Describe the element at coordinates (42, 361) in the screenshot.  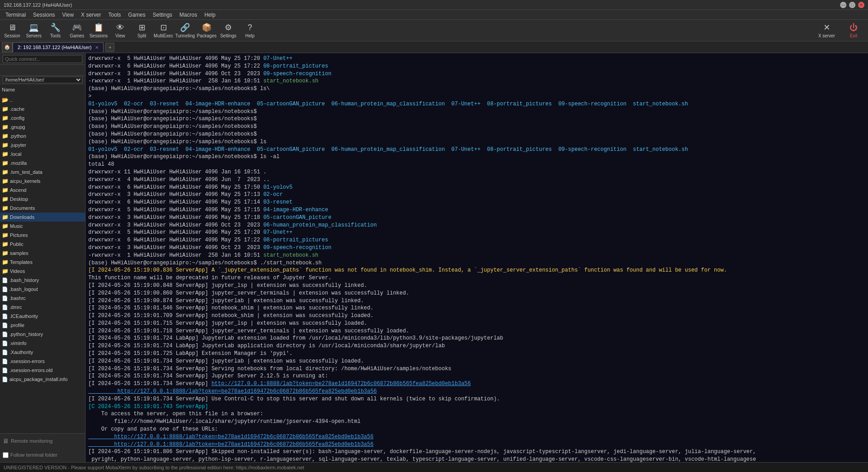
I see `tree-item-xsession-errors: 📄.xsession-errors` at that location.